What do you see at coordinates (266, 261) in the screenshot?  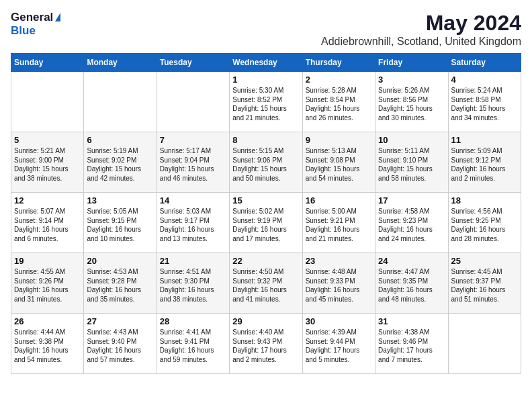 I see `day-number: 22` at bounding box center [266, 261].